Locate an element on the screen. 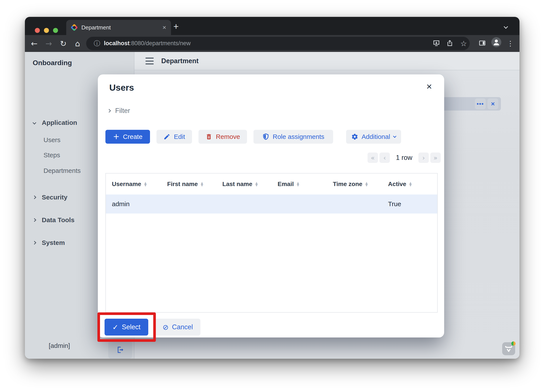 Image resolution: width=542 pixels, height=392 pixels. cell-first-name is located at coordinates (189, 204).